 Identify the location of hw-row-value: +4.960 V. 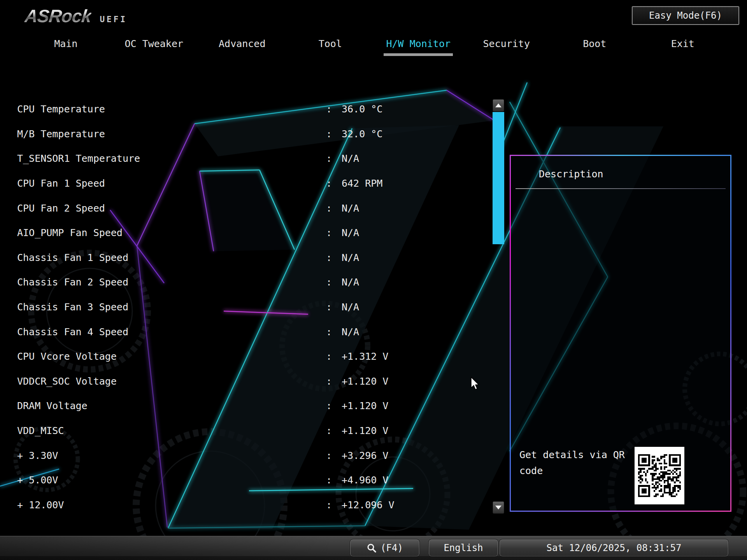
(365, 480).